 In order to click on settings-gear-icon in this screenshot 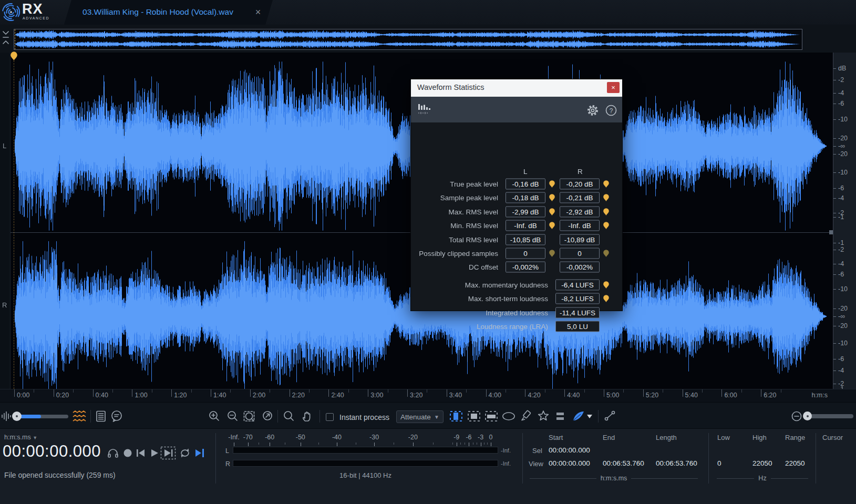, I will do `click(593, 110)`.